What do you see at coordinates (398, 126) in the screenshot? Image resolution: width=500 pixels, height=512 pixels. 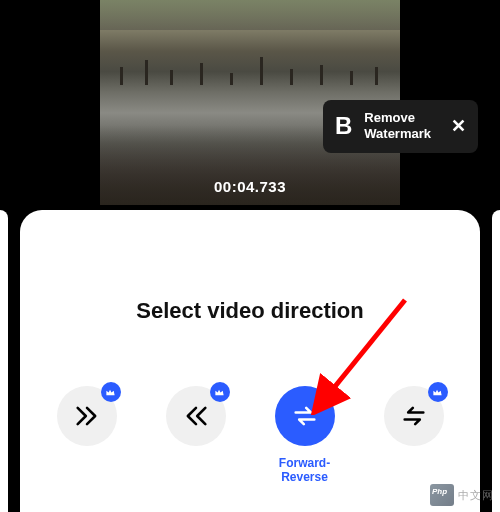 I see `remove-watermark-text: Remove Watermark` at bounding box center [398, 126].